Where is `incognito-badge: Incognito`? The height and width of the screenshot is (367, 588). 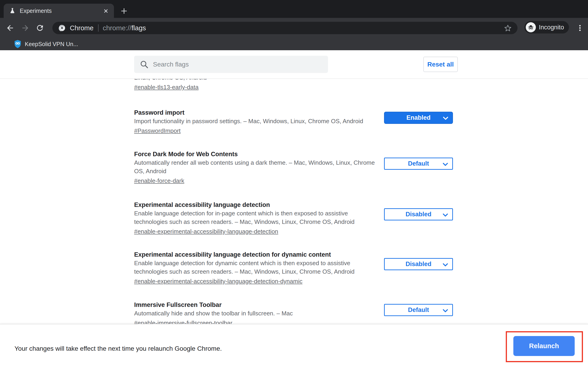 incognito-badge: Incognito is located at coordinates (547, 27).